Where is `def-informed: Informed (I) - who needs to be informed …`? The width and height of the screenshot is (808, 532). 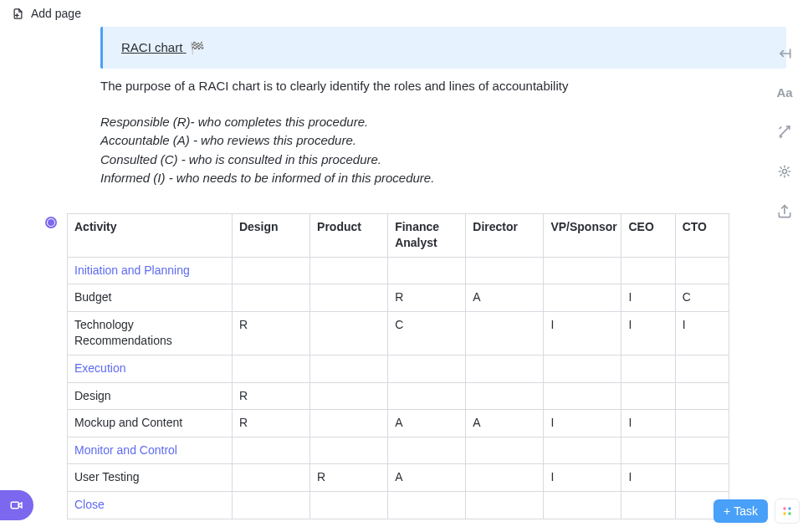
def-informed: Informed (I) - who needs to be informed … is located at coordinates (443, 179).